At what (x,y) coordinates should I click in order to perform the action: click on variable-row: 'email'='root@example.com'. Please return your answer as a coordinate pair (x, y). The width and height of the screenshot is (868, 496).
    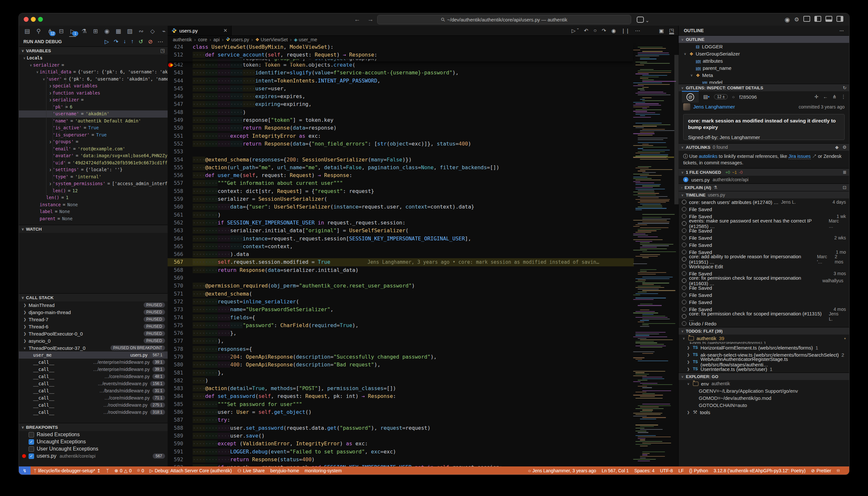
    Looking at the image, I should click on (93, 149).